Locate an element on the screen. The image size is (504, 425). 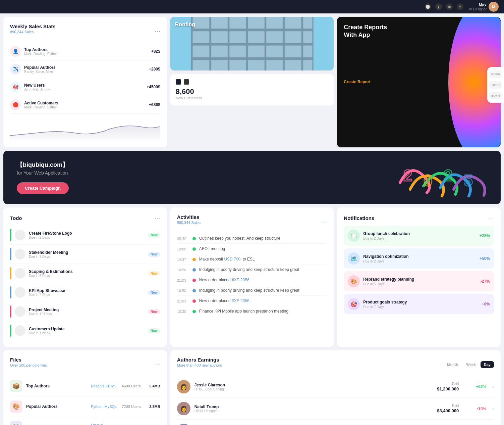
author-avatar-natali: 👩 is located at coordinates (184, 409).